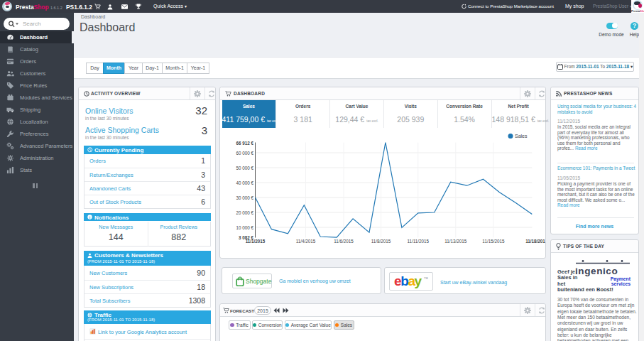  What do you see at coordinates (244, 183) in the screenshot?
I see `svg-text: 40 000 €` at bounding box center [244, 183].